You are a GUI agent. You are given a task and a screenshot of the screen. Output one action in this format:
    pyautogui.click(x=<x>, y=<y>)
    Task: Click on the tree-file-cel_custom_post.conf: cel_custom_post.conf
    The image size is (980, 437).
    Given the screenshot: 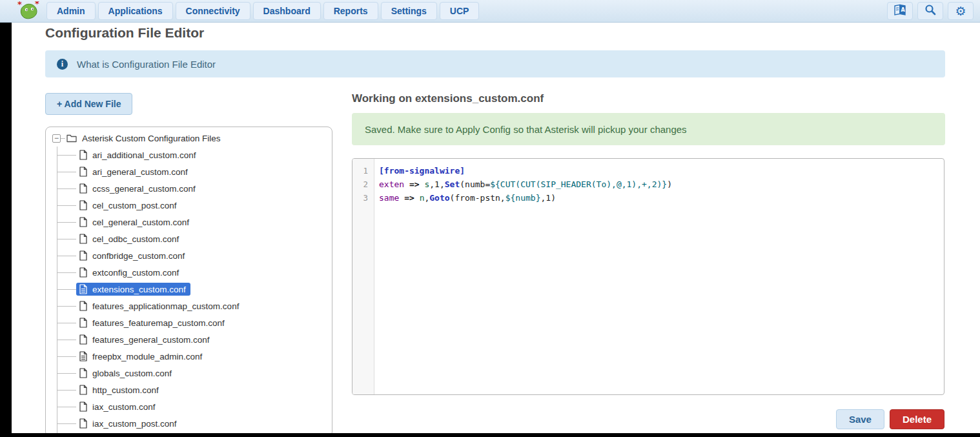 What is the action you would take?
    pyautogui.click(x=189, y=205)
    